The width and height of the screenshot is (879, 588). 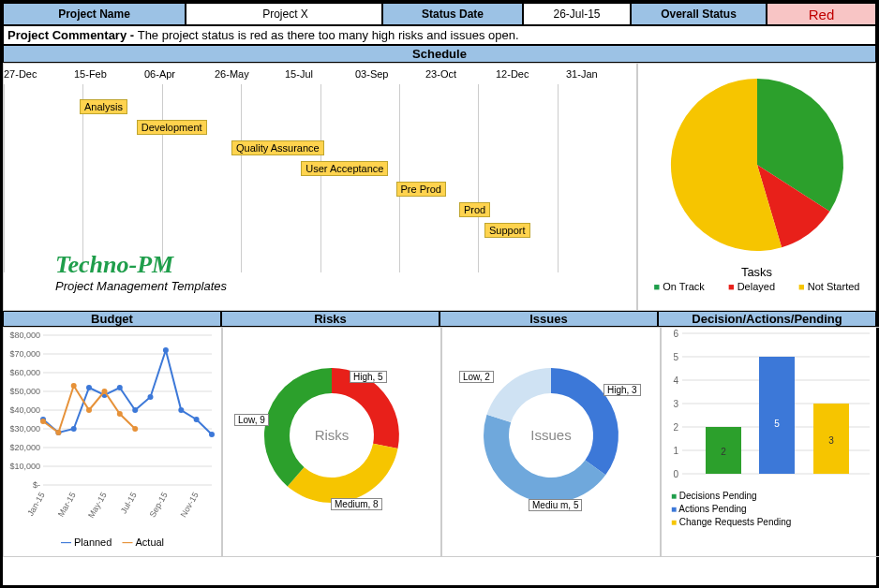 What do you see at coordinates (159, 505) in the screenshot?
I see `svg-text: Sep-15` at bounding box center [159, 505].